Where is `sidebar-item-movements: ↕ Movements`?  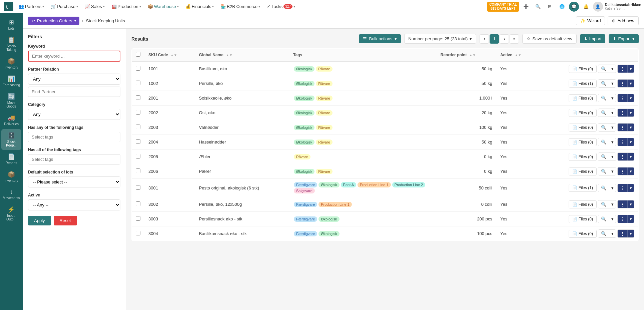 sidebar-item-movements: ↕ Movements is located at coordinates (11, 194).